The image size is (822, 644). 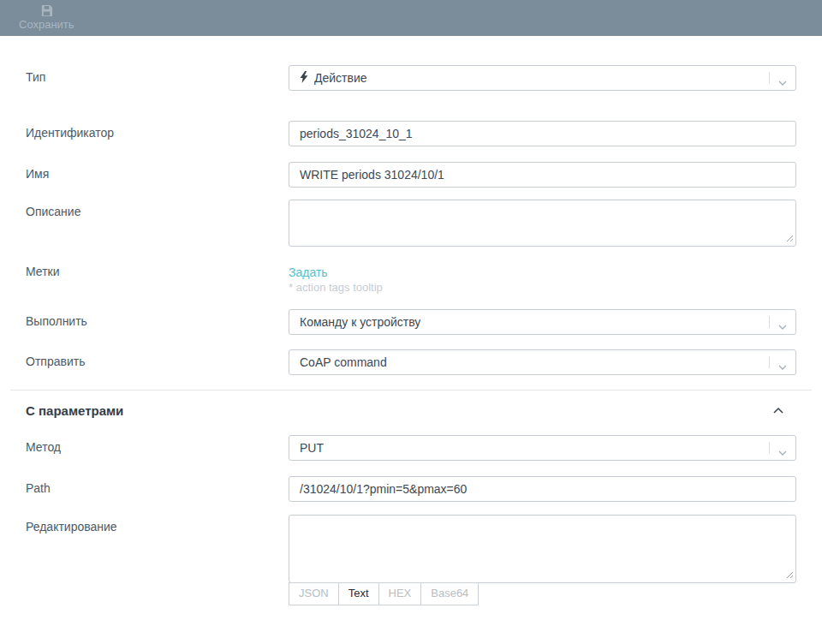 I want to click on path-input, so click(x=543, y=489).